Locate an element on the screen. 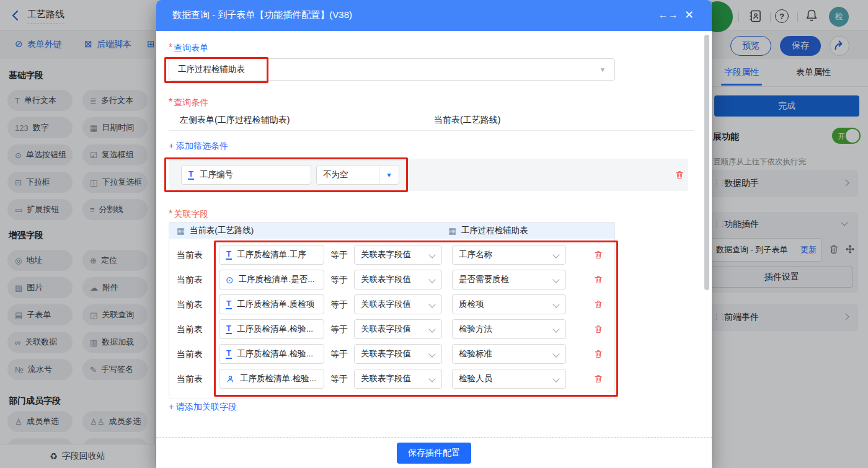  target-field-value: 检验人员 is located at coordinates (476, 379).